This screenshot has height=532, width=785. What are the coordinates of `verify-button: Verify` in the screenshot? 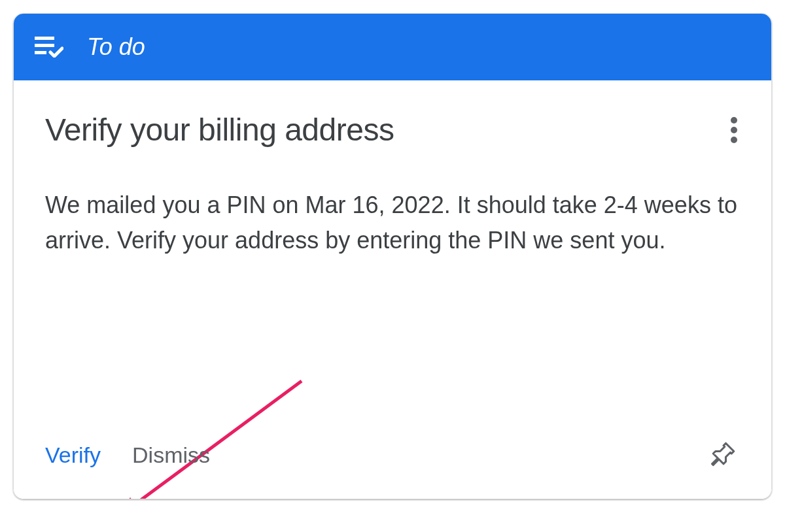 It's located at (73, 455).